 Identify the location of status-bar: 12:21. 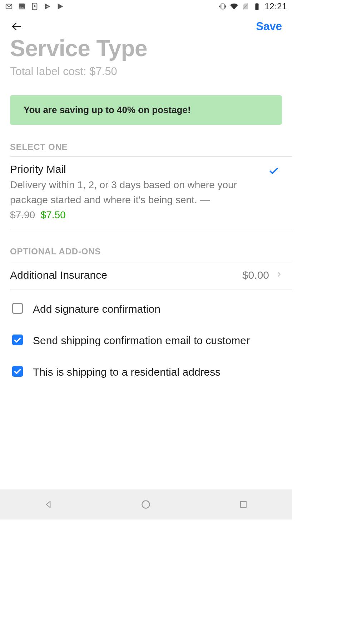
(146, 6).